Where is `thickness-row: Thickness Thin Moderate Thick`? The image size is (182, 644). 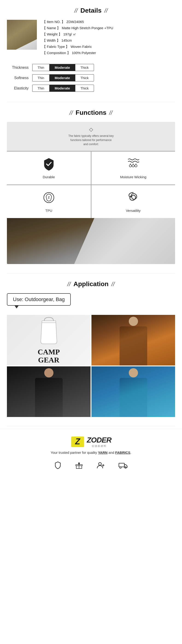
thickness-row: Thickness Thin Moderate Thick is located at coordinates (91, 68).